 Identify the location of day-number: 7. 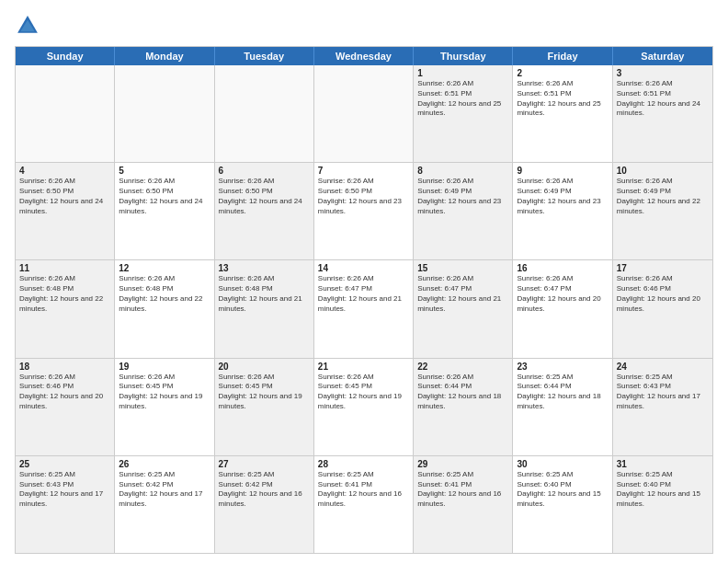
(364, 171).